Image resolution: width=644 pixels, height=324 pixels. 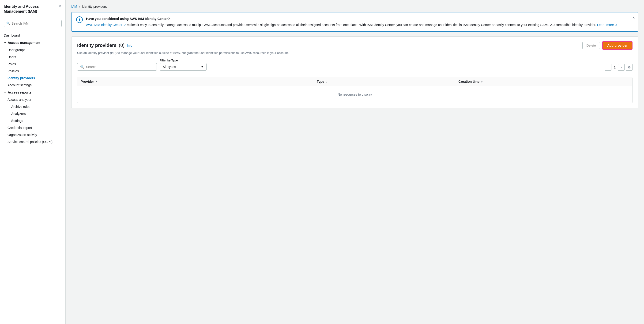 What do you see at coordinates (34, 64) in the screenshot?
I see `sidebar-item-roles: Roles` at bounding box center [34, 64].